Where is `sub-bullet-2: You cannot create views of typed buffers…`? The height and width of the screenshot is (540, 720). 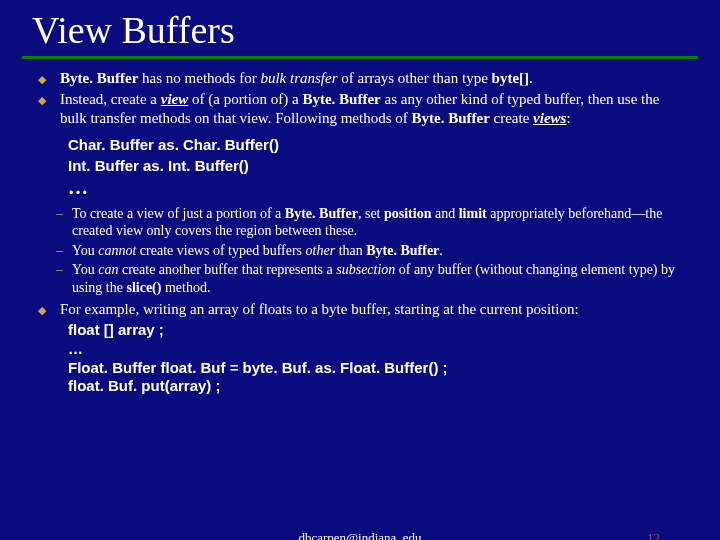 sub-bullet-2: You cannot create views of typed buffers… is located at coordinates (376, 251).